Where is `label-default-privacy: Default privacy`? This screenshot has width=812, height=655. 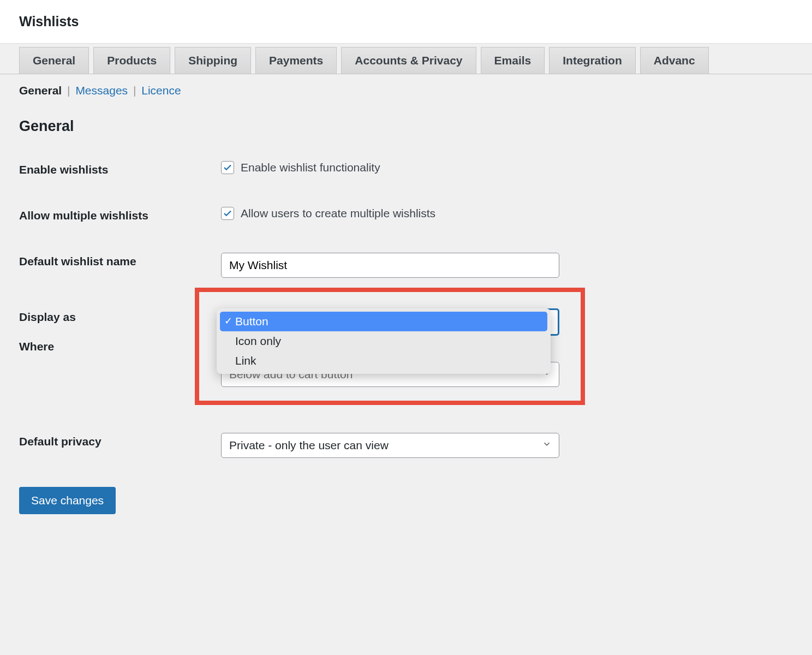
label-default-privacy: Default privacy is located at coordinates (120, 440).